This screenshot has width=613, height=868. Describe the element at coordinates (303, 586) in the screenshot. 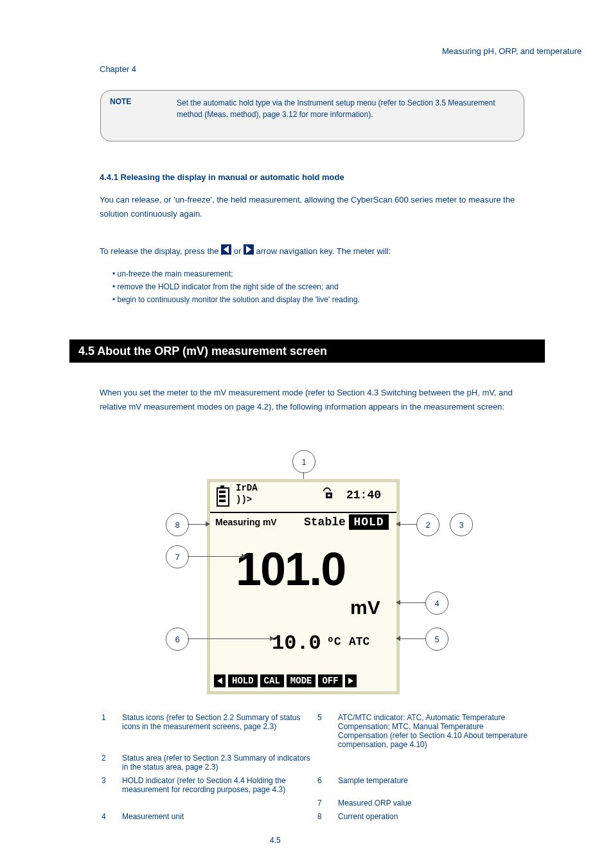

I see `lcd-screen: IrDA ))> 21:40 Measuring mV Stable HOLD …` at that location.